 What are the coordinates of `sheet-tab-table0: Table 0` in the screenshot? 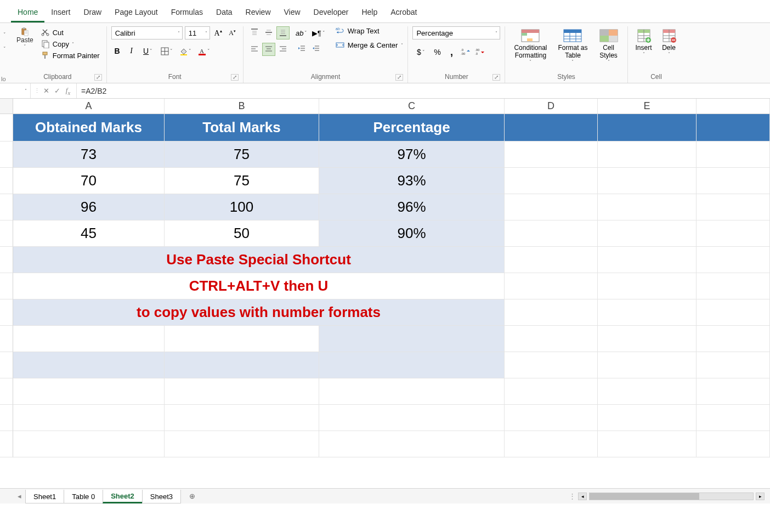 It's located at (83, 497).